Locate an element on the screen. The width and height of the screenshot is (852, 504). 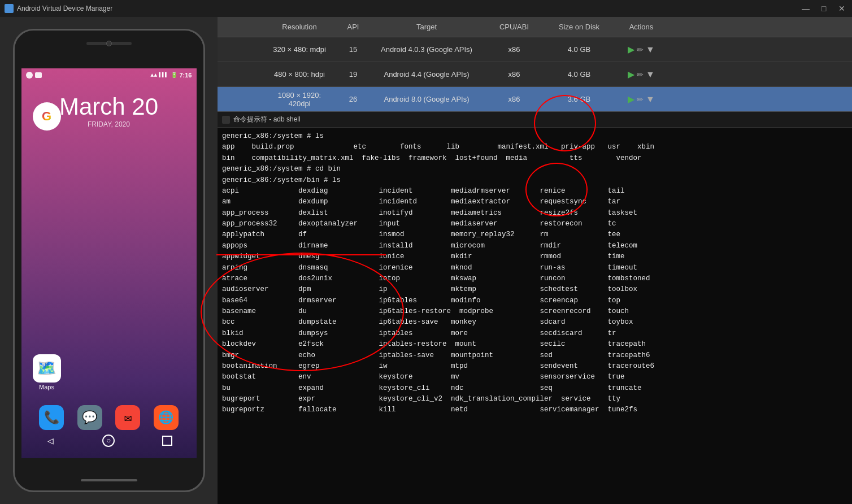
terminal-title: 命令提示符 - adb shell is located at coordinates (267, 120).